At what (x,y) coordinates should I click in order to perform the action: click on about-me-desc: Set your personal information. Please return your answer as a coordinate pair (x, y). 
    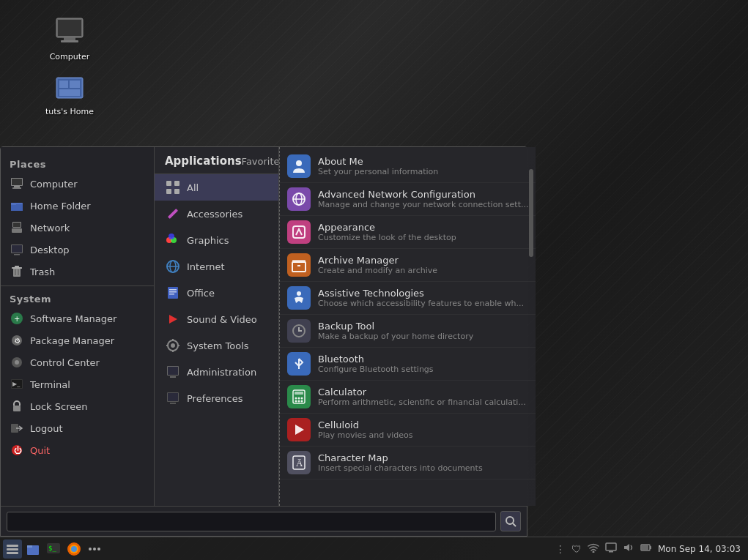
    Looking at the image, I should click on (423, 171).